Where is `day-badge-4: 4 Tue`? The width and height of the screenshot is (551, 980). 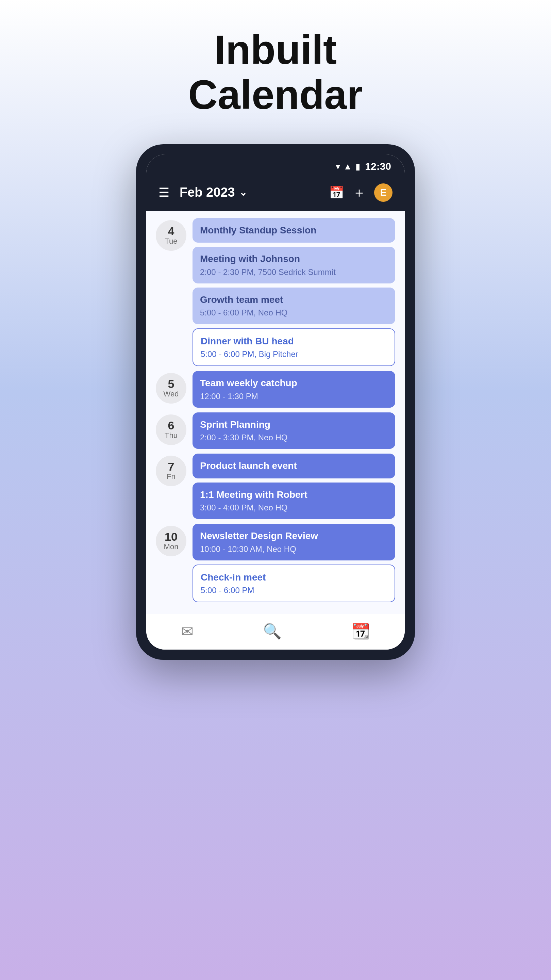
day-badge-4: 4 Tue is located at coordinates (171, 235).